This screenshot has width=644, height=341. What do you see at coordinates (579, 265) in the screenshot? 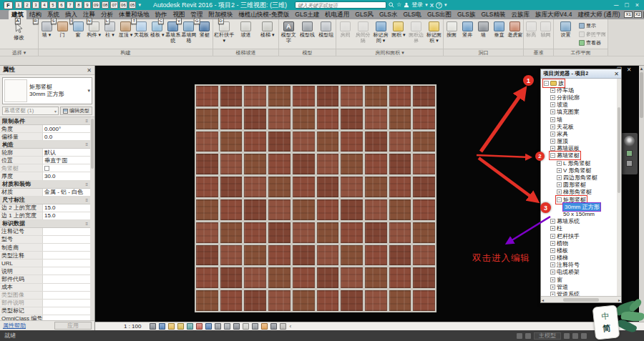
I see `tree-row: +注释符号` at bounding box center [579, 265].